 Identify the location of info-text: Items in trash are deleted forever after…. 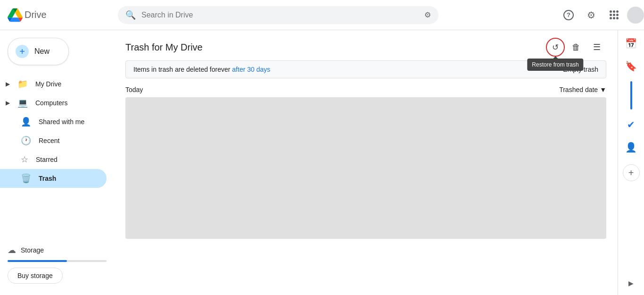
(202, 69).